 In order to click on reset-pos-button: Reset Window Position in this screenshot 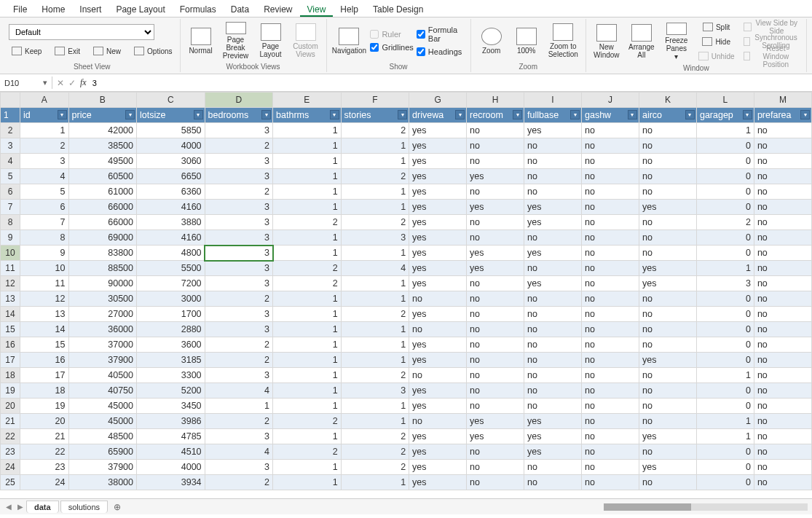, I will do `click(771, 56)`.